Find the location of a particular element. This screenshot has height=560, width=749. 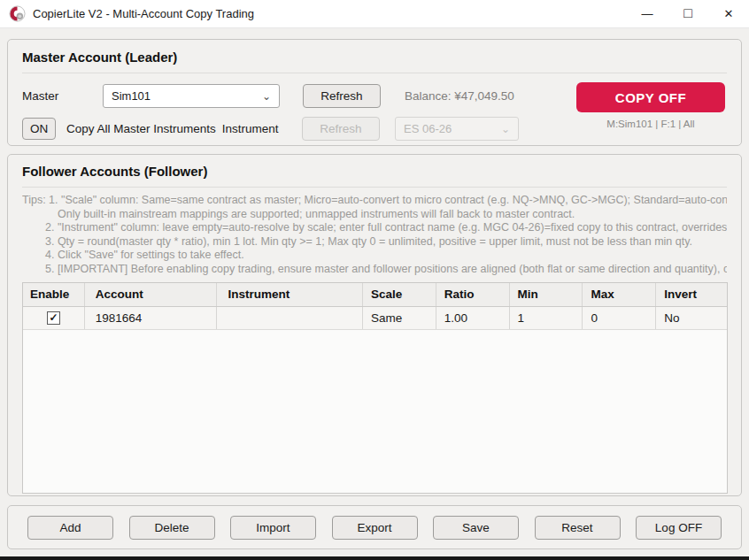

master-account-value: Sim101 is located at coordinates (131, 96).